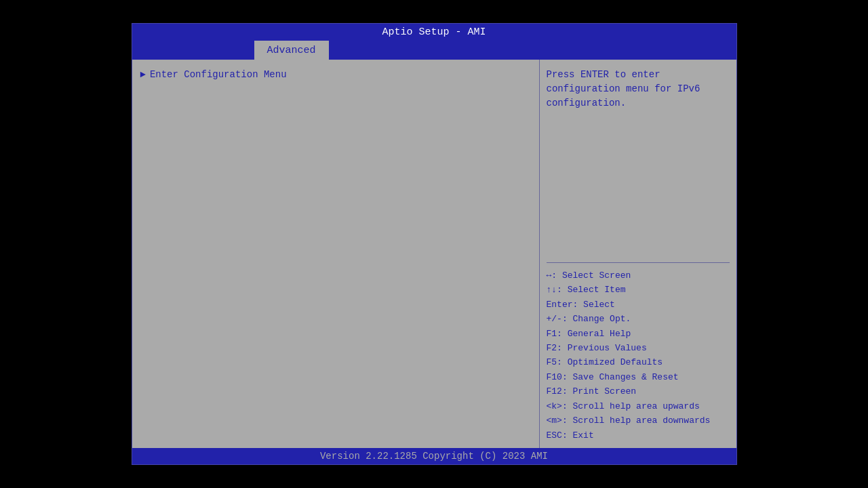  Describe the element at coordinates (434, 33) in the screenshot. I see `title-bar: Aptio Setup - AMI` at that location.